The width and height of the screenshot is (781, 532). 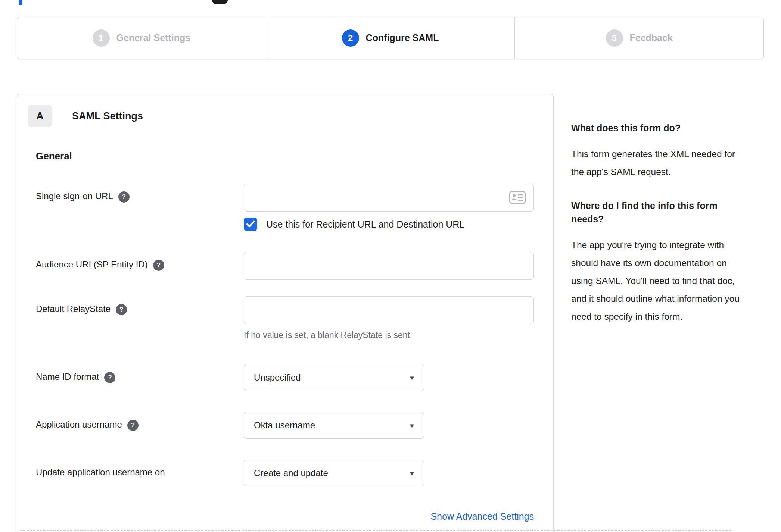 I want to click on step-number-badge: 2, so click(x=351, y=38).